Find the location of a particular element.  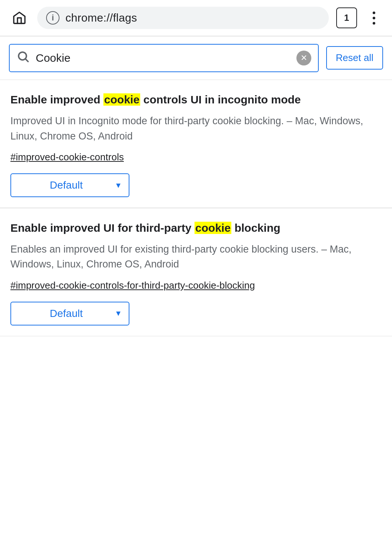

flag-1-title: Enable improved cookie controls UI in in… is located at coordinates (196, 100).